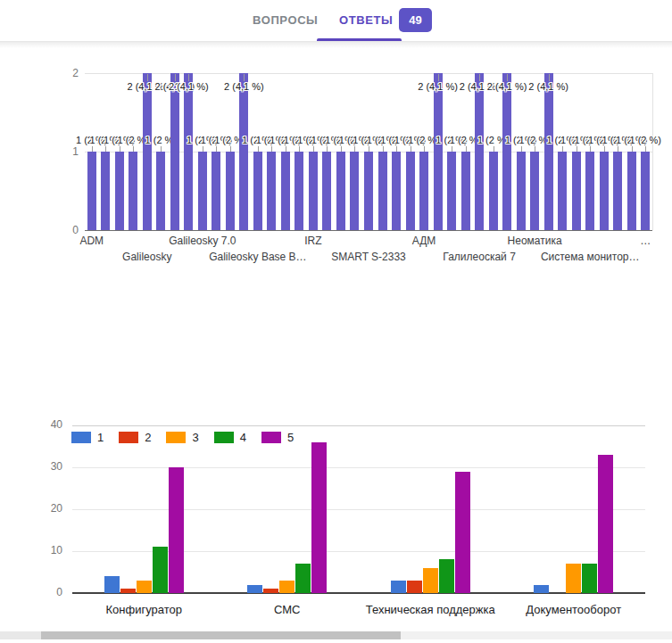 The image size is (672, 643). I want to click on legend-item: 4, so click(230, 437).